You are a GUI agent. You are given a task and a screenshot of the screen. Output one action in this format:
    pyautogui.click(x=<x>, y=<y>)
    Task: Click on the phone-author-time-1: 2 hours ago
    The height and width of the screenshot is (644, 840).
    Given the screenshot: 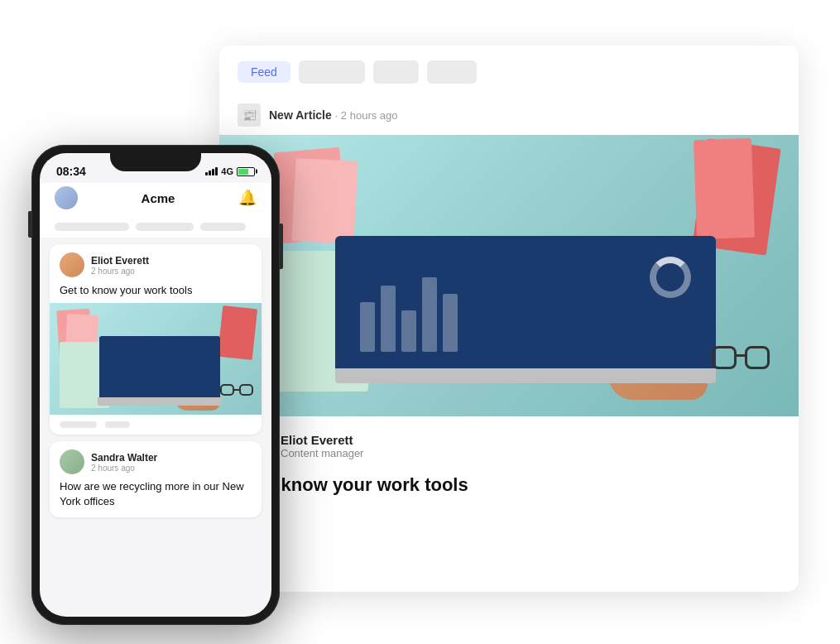 What is the action you would take?
    pyautogui.click(x=120, y=272)
    